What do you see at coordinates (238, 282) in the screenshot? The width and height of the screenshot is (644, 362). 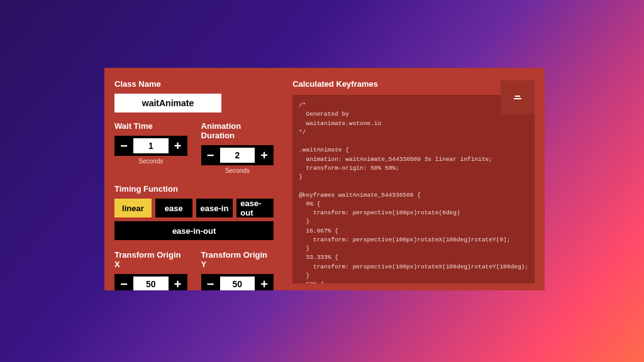 I see `originy-stepper: − 50 +` at bounding box center [238, 282].